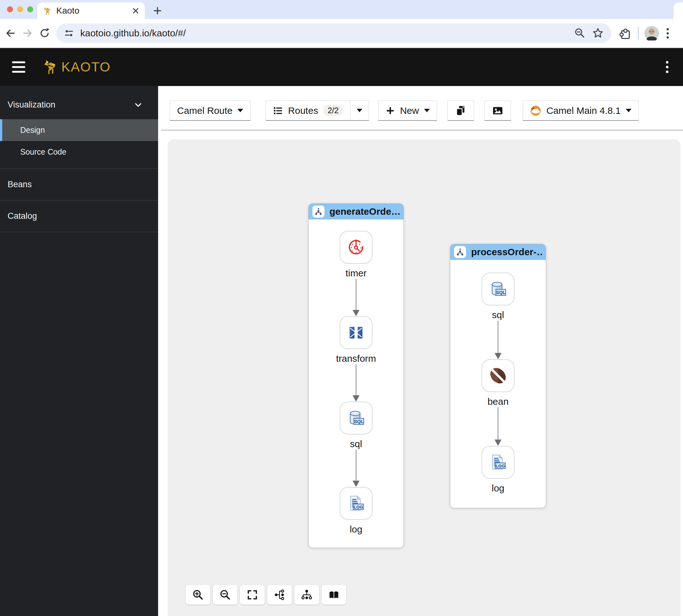 Image resolution: width=683 pixels, height=616 pixels. What do you see at coordinates (69, 33) in the screenshot?
I see `site-settings-icon` at bounding box center [69, 33].